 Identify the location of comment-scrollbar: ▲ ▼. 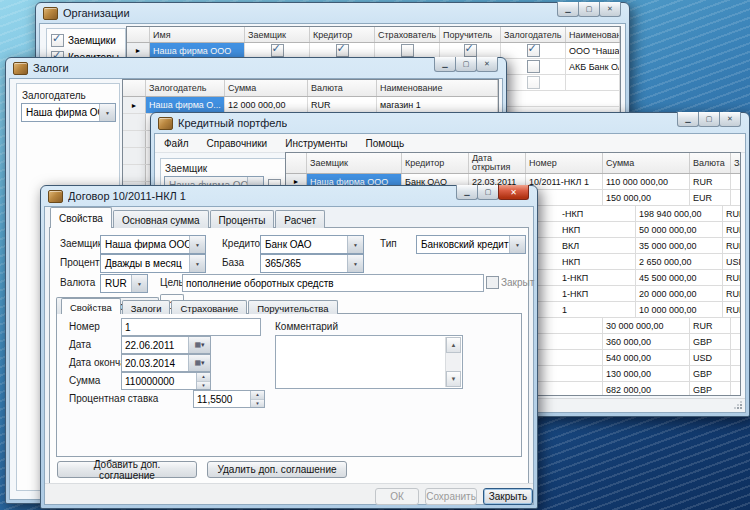
(453, 362).